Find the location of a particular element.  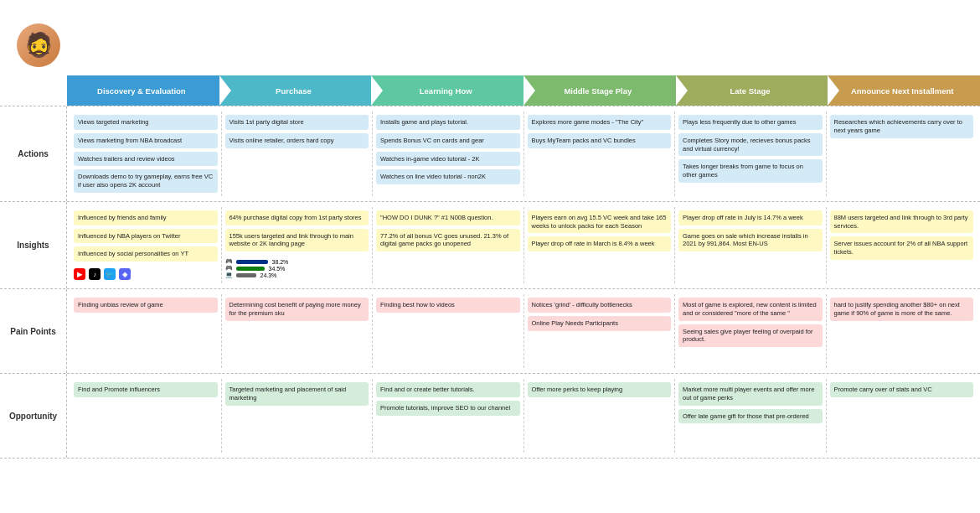

card: Finding unbias review of game is located at coordinates (146, 305).